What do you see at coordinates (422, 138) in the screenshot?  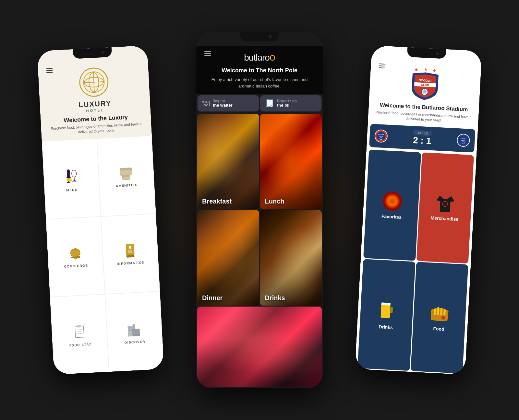 I see `score-center: 30 : 15 2 : 1` at bounding box center [422, 138].